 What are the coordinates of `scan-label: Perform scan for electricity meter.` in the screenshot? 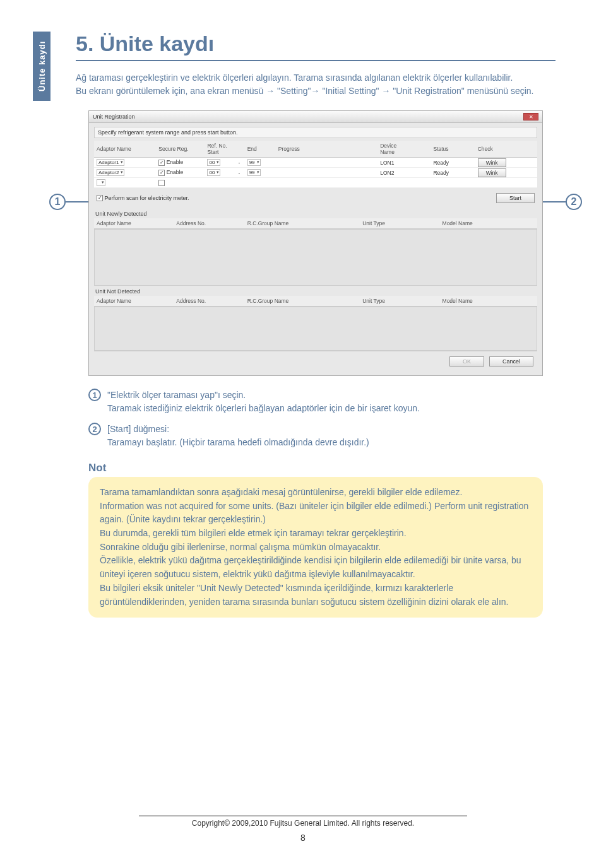 It's located at (147, 198).